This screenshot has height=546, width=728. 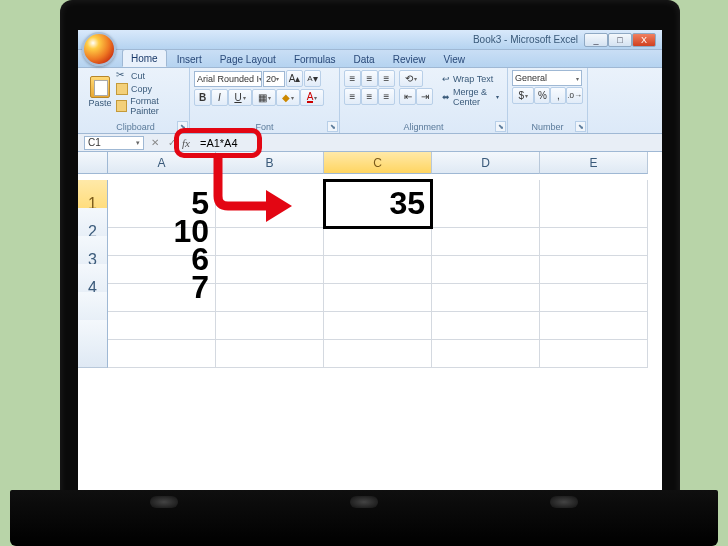 I want to click on cancel-formula-button: ✕, so click(x=155, y=143).